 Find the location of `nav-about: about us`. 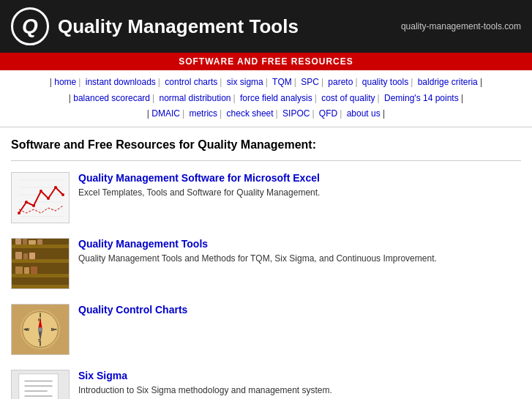

nav-about: about us is located at coordinates (364, 113).